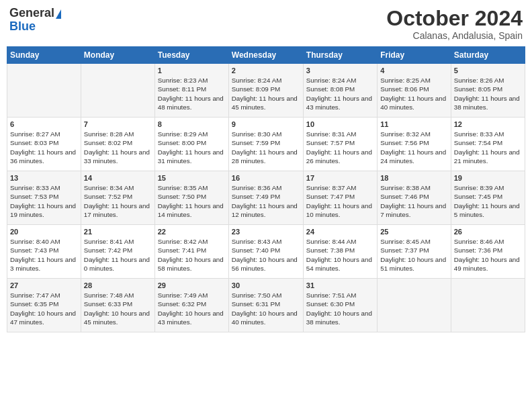 Image resolution: width=532 pixels, height=411 pixels. What do you see at coordinates (118, 55) in the screenshot?
I see `header-monday: Monday` at bounding box center [118, 55].